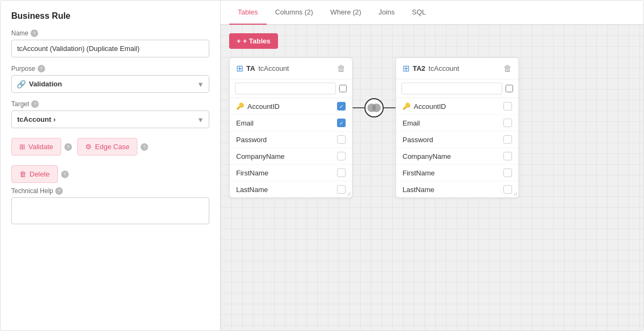 The height and width of the screenshot is (331, 644). Describe the element at coordinates (111, 104) in the screenshot. I see `target-label: Target ?` at that location.